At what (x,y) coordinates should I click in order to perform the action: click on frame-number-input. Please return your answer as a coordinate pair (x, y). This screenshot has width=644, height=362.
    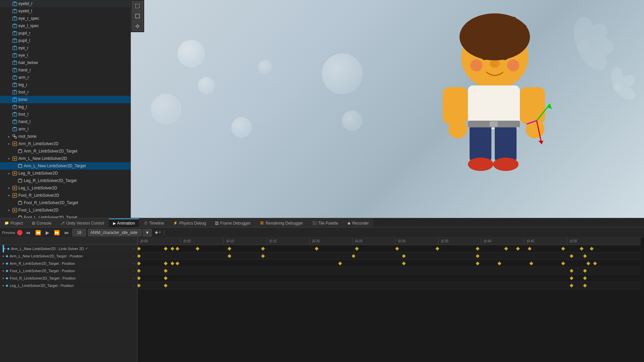
    Looking at the image, I should click on (79, 233).